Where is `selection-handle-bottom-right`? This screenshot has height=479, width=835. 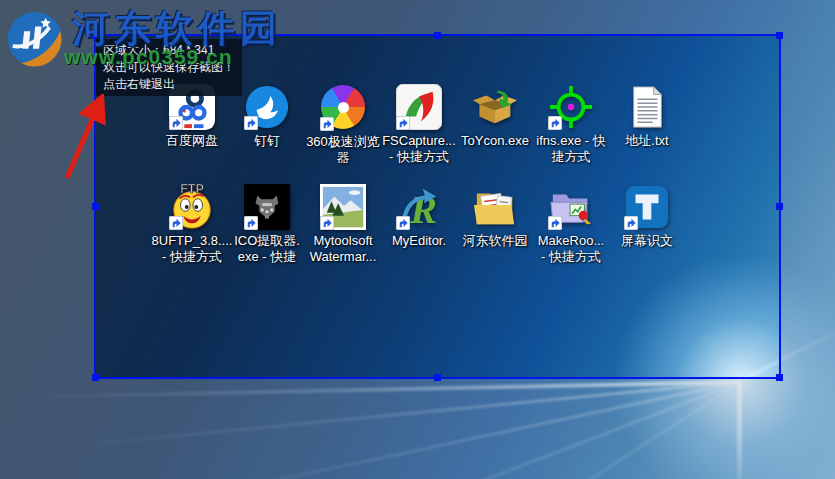 selection-handle-bottom-right is located at coordinates (780, 378).